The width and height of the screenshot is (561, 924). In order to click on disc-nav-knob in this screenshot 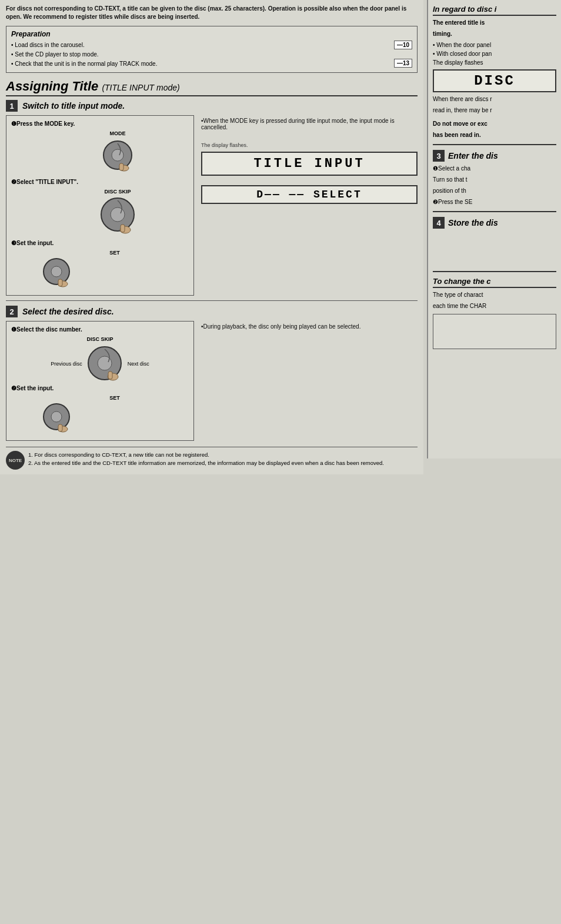, I will do `click(105, 363)`.